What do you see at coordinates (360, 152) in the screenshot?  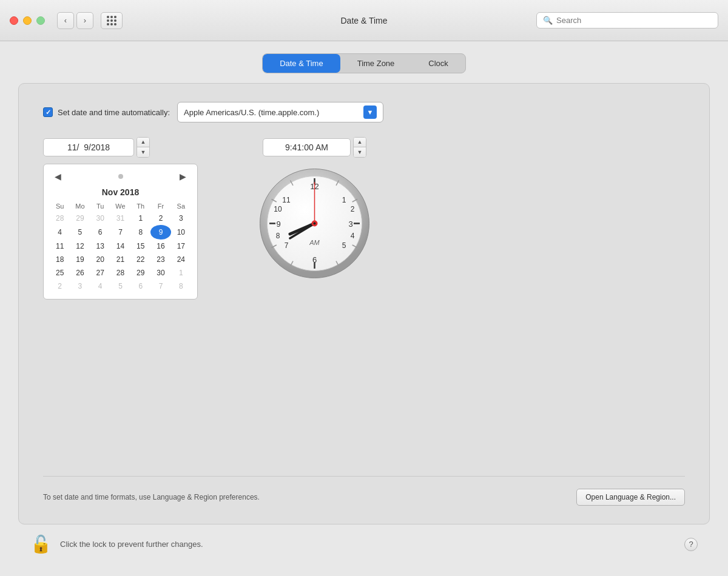 I see `time-stepper-down: ▼` at bounding box center [360, 152].